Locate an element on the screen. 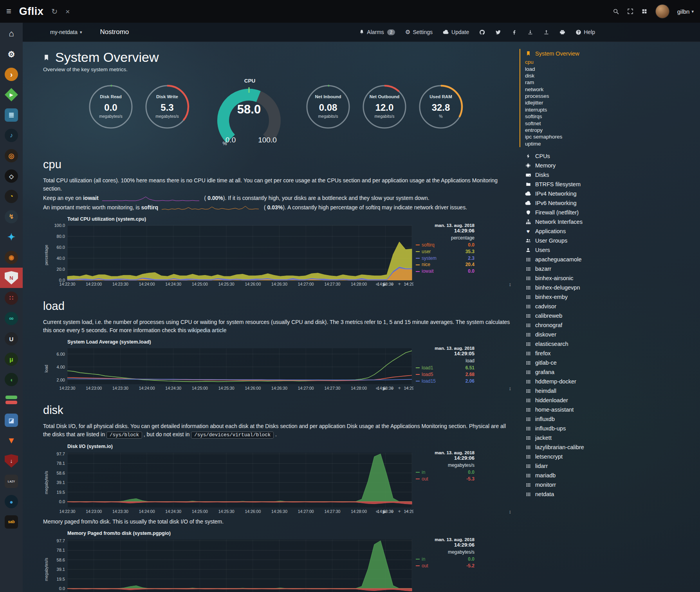 Image resolution: width=700 pixels, height=592 pixels. legend-series-load5: load52.68 is located at coordinates (445, 375).